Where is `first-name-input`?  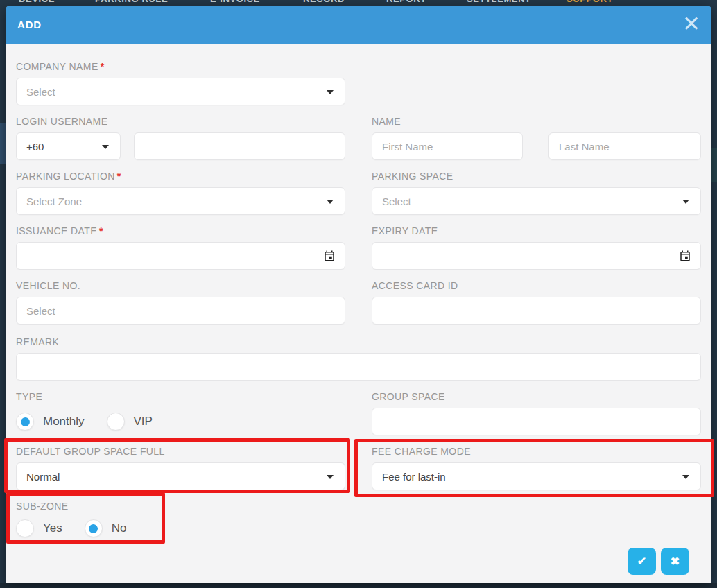 first-name-input is located at coordinates (447, 146).